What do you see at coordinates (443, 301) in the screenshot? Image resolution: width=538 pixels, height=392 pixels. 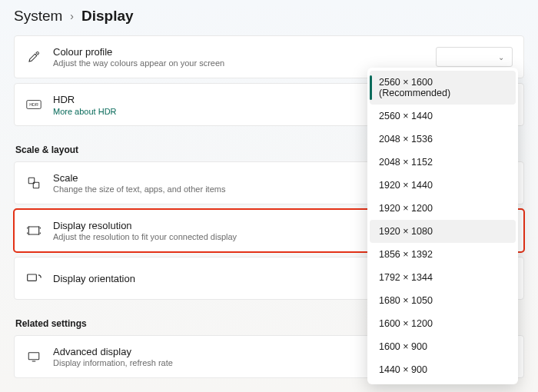 I see `resolution-option: 1680 × 1050` at bounding box center [443, 301].